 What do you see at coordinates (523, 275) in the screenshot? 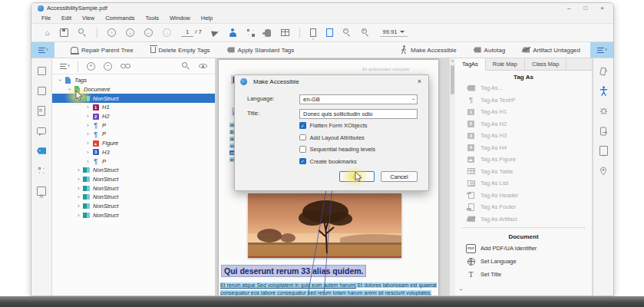
I see `set-title-button: TSet Title` at bounding box center [523, 275].